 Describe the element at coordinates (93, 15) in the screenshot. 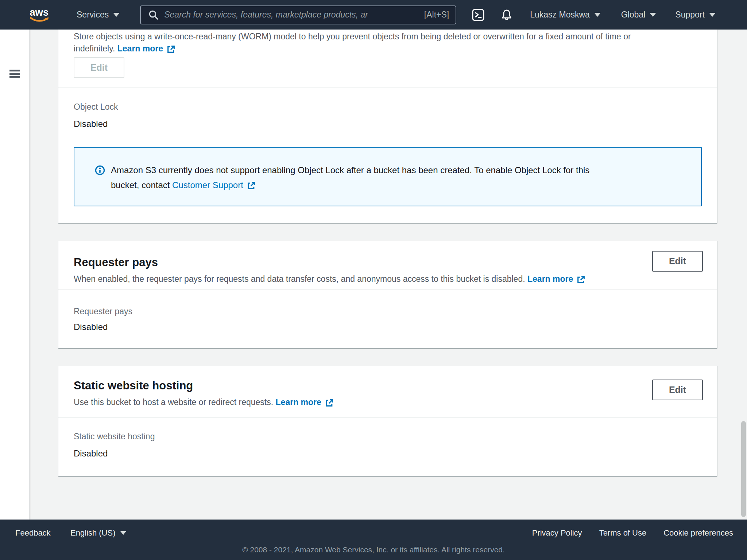

I see `services-label: Services` at that location.